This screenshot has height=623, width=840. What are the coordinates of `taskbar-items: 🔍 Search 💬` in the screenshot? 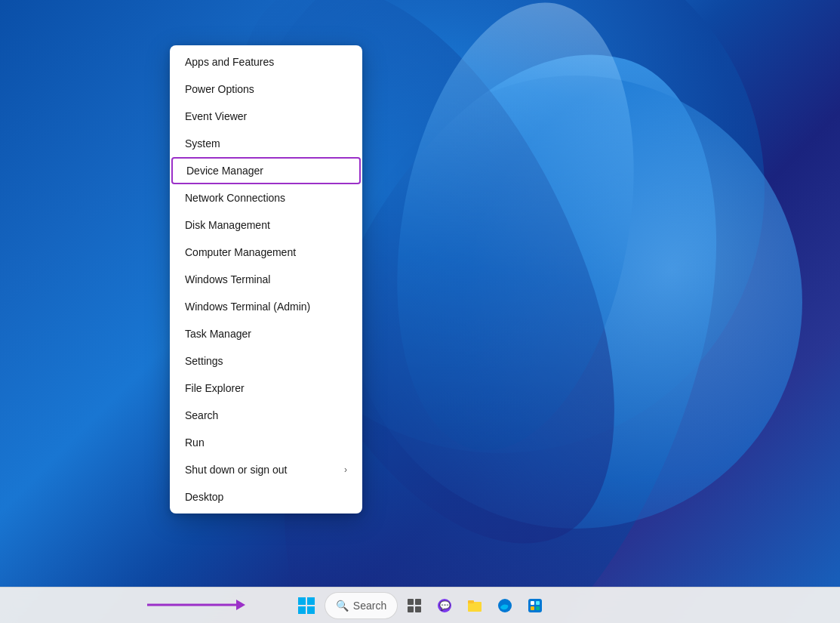 It's located at (420, 606).